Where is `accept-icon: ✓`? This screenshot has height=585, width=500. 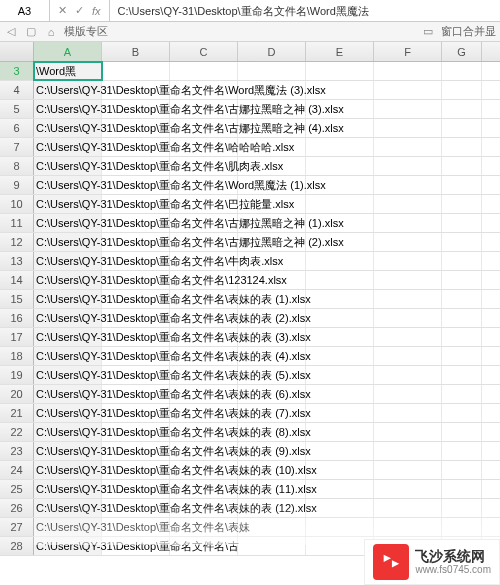 accept-icon: ✓ is located at coordinates (80, 10).